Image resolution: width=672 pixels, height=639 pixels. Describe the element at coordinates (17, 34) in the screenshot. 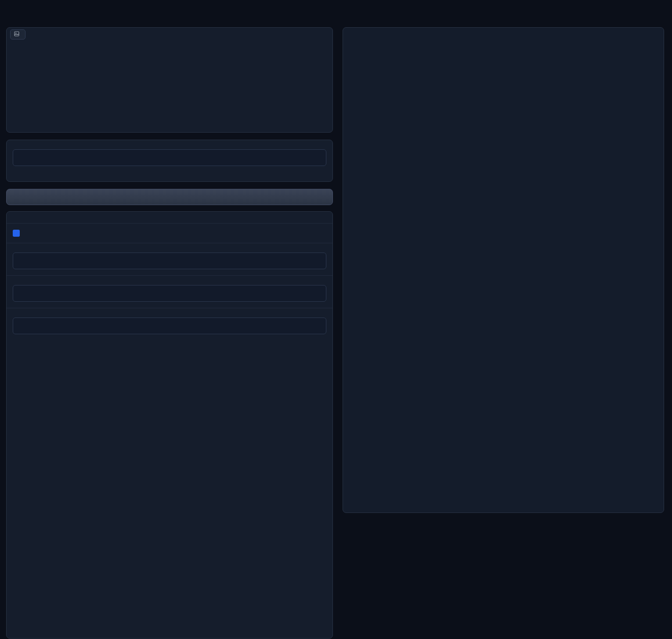

I see `image-icon` at that location.